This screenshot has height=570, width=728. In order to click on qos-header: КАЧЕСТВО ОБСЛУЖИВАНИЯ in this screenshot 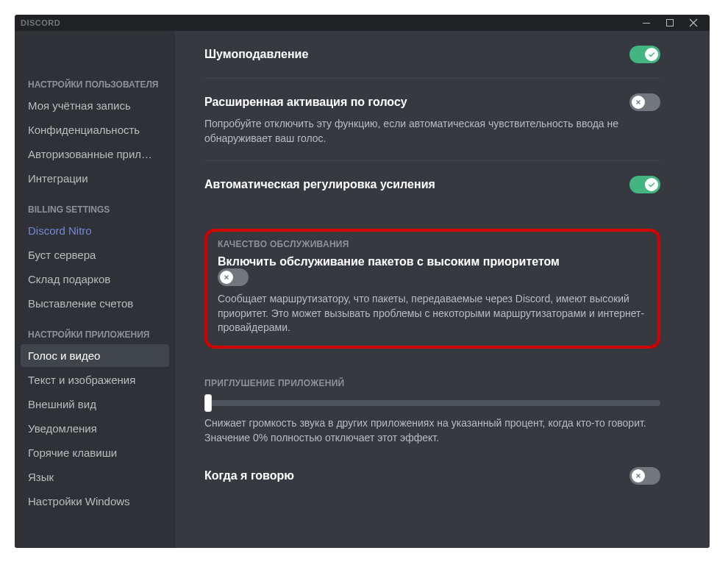, I will do `click(432, 244)`.